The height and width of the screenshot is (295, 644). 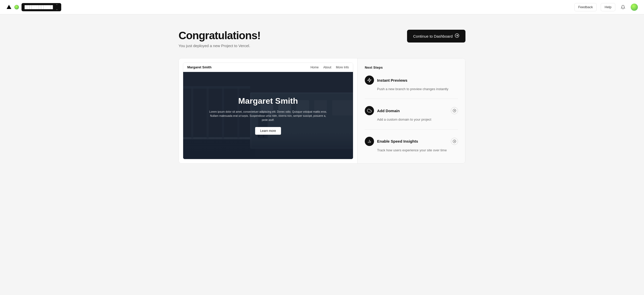 I want to click on step-title-row-domain: Add Domain, so click(x=382, y=111).